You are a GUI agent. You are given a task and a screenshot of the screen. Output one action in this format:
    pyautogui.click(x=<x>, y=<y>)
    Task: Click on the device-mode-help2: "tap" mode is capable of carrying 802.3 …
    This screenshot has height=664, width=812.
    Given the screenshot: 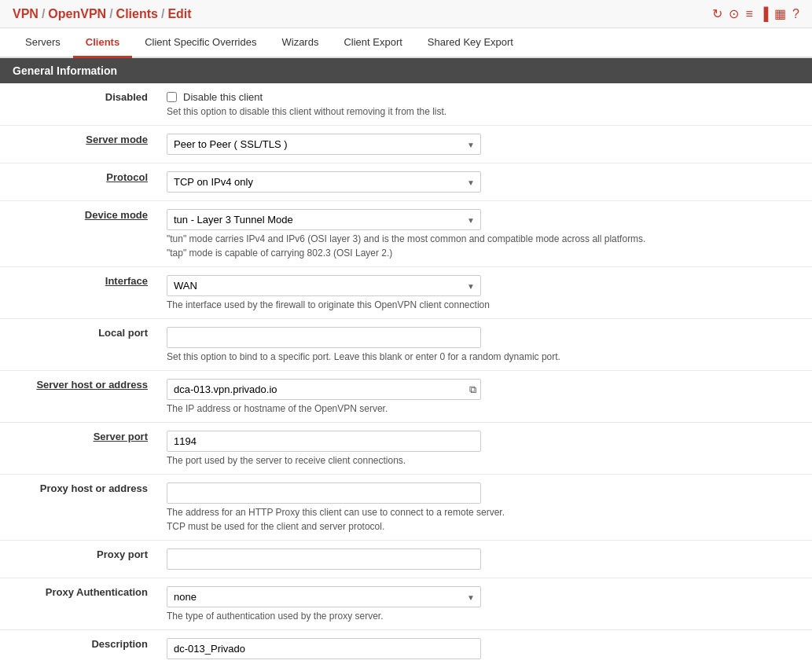 What is the action you would take?
    pyautogui.click(x=484, y=253)
    